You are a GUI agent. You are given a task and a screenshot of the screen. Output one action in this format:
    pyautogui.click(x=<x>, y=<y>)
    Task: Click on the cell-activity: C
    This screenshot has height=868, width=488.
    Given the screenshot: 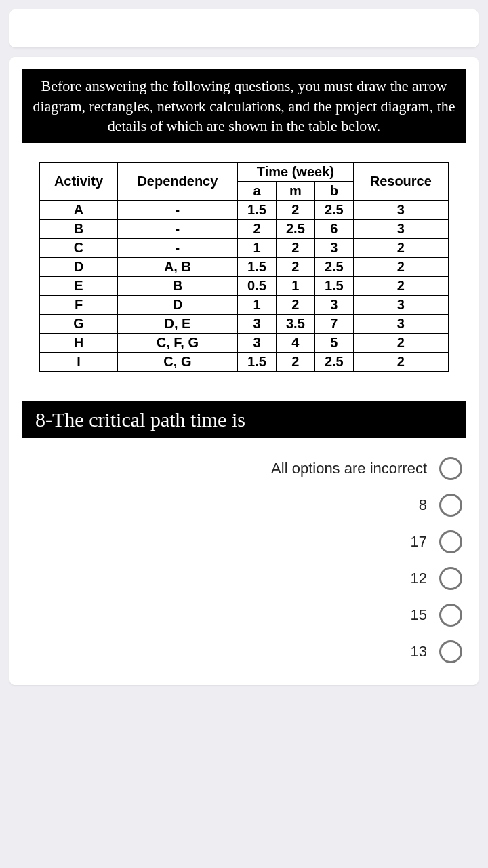 What is the action you would take?
    pyautogui.click(x=79, y=248)
    